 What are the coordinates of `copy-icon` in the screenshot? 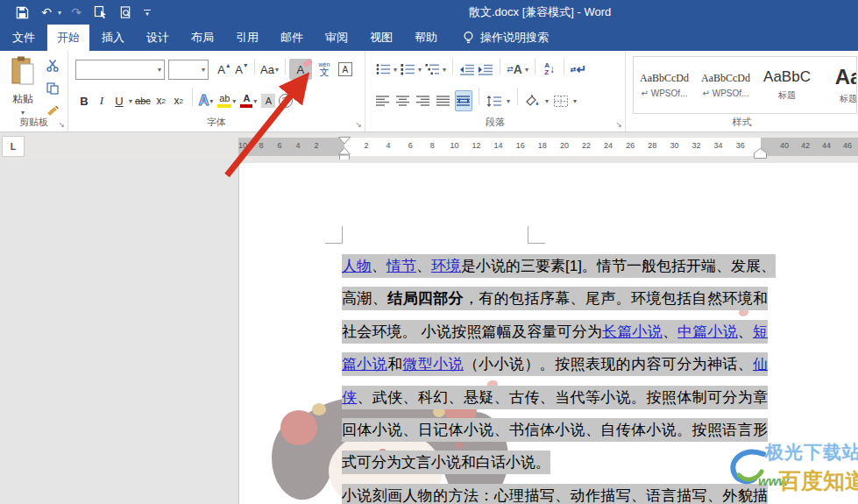 It's located at (53, 89).